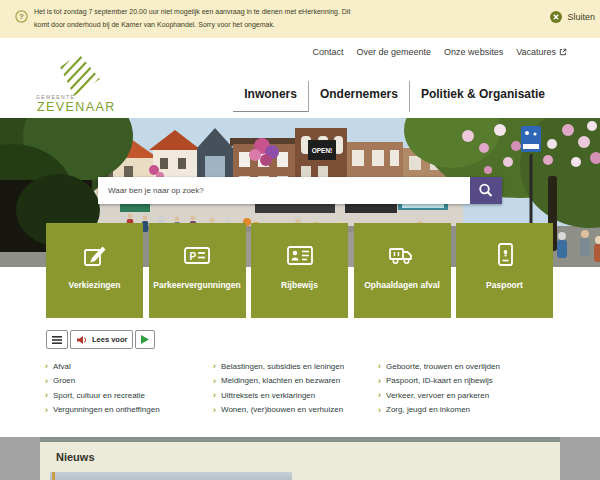  What do you see at coordinates (129, 410) in the screenshot?
I see `quicklink-vergunningen: ›Vergunningen en ontheffingen` at bounding box center [129, 410].